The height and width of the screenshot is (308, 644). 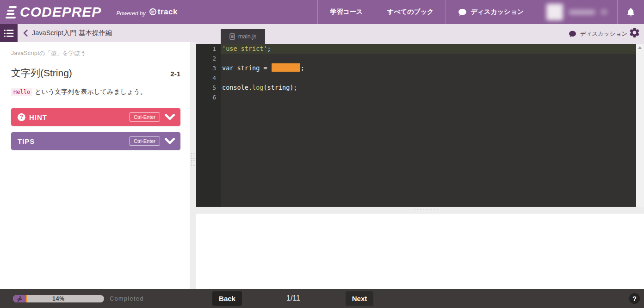 I want to click on nav-courses: 学習コース, so click(x=346, y=12).